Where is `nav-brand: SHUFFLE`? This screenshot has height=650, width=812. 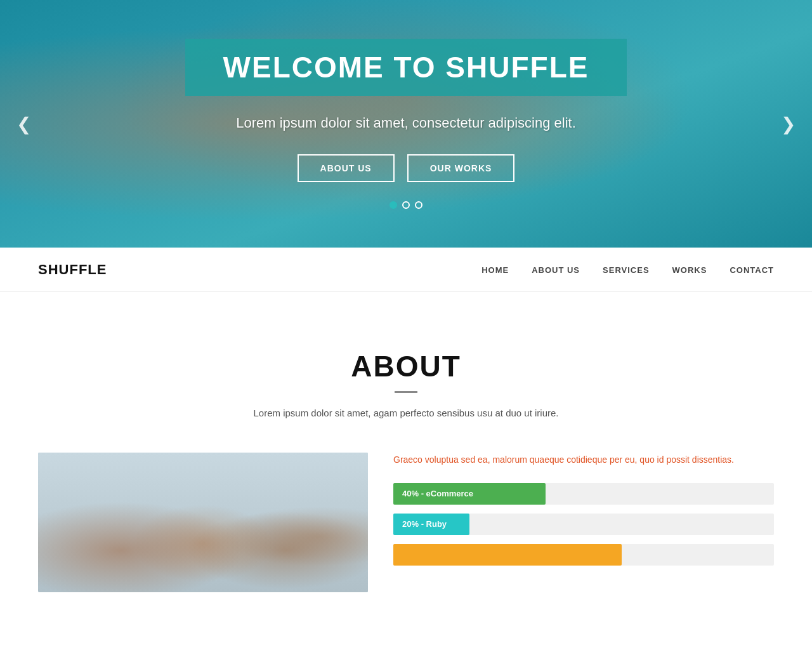 nav-brand: SHUFFLE is located at coordinates (72, 270).